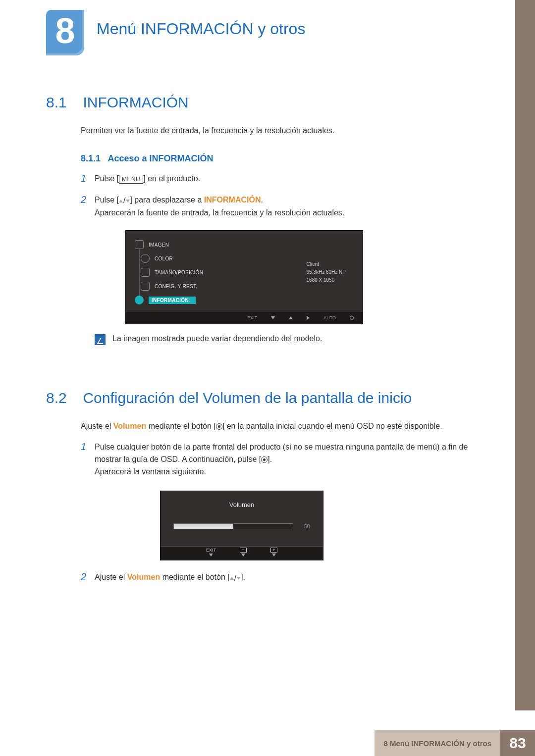 Image resolution: width=535 pixels, height=756 pixels. Describe the element at coordinates (211, 550) in the screenshot. I see `vol-exit-label: EXIT` at that location.